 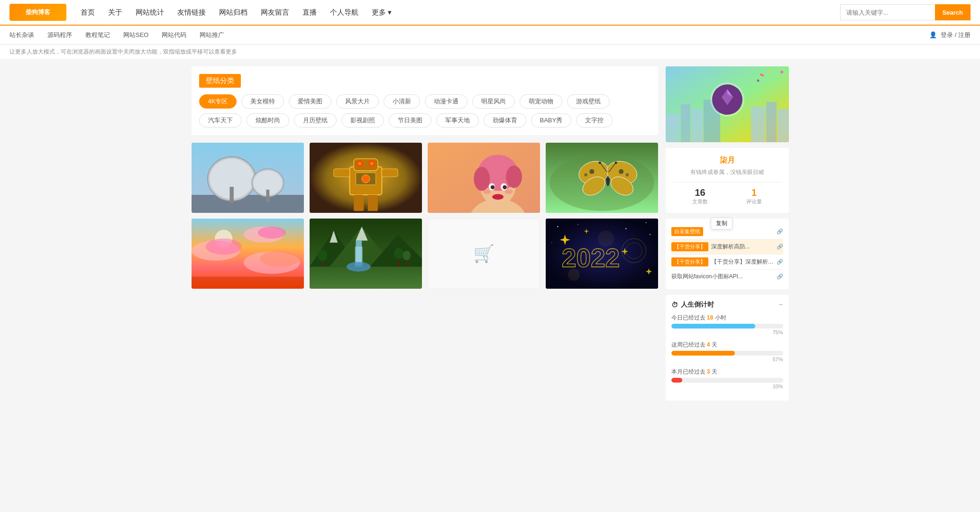 What do you see at coordinates (363, 120) in the screenshot?
I see `tag-movie: 影视剧照` at bounding box center [363, 120].